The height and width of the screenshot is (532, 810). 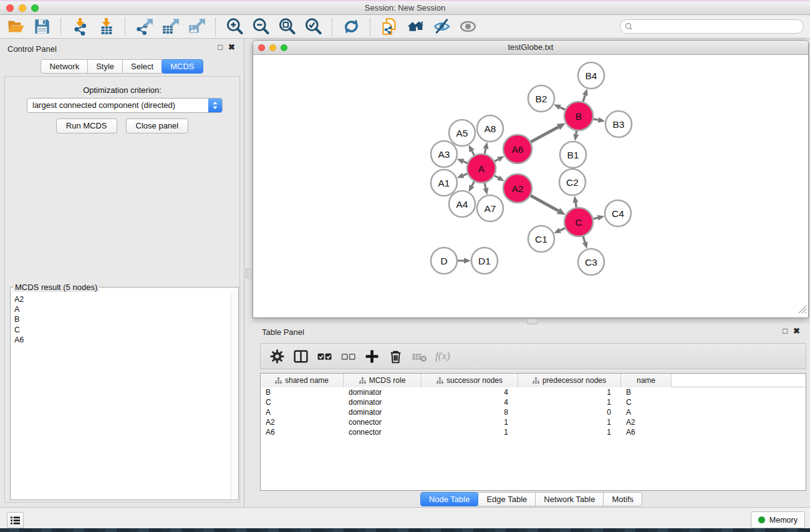 I want to click on settings-gear-button, so click(x=277, y=356).